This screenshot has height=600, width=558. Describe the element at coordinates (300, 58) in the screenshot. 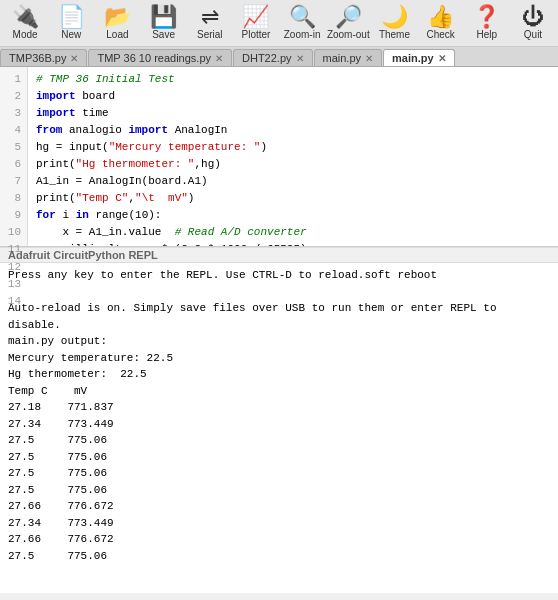

I see `tab-close-2: ✕` at that location.